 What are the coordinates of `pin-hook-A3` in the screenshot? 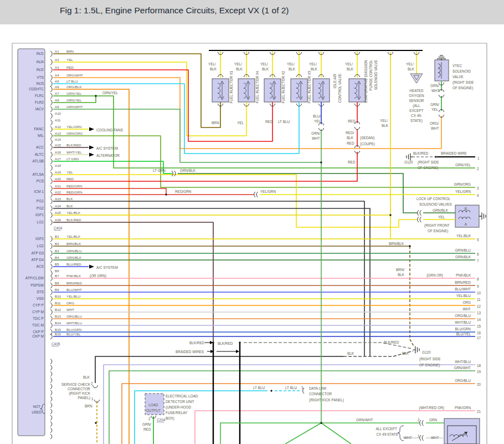 It's located at (51, 70).